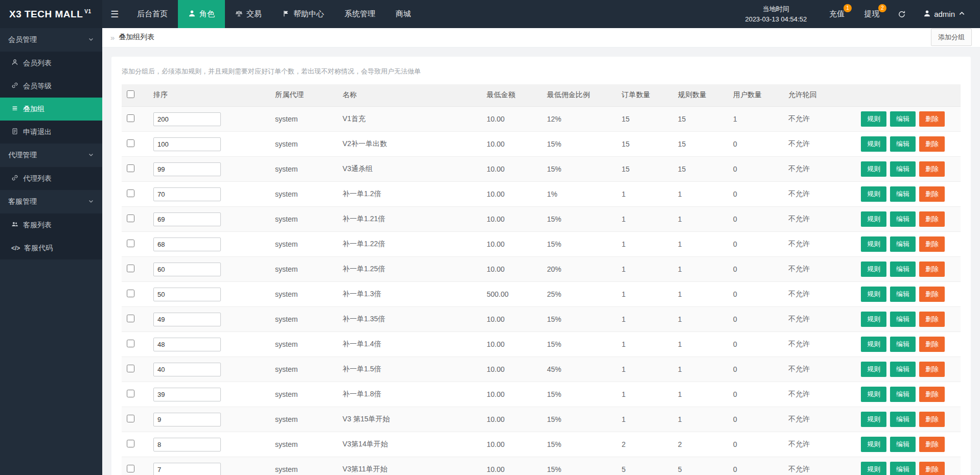 This screenshot has height=475, width=980. What do you see at coordinates (872, 14) in the screenshot?
I see `withdraw-link: 提现 2` at bounding box center [872, 14].